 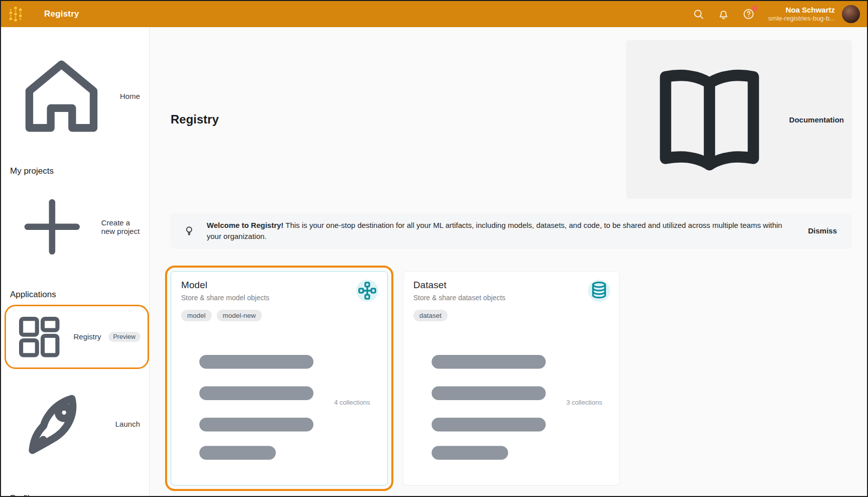 What do you see at coordinates (120, 227) in the screenshot?
I see `sidebar-item-label: Create a new project` at bounding box center [120, 227].